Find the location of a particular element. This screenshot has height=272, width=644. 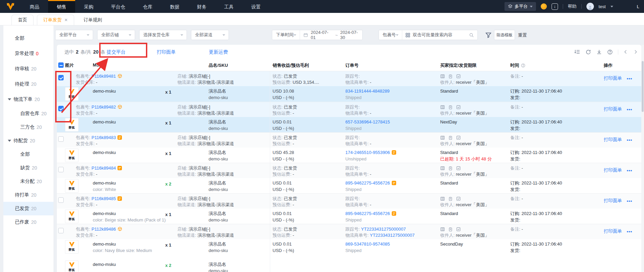

nav-item-商品: 商品 is located at coordinates (35, 6).